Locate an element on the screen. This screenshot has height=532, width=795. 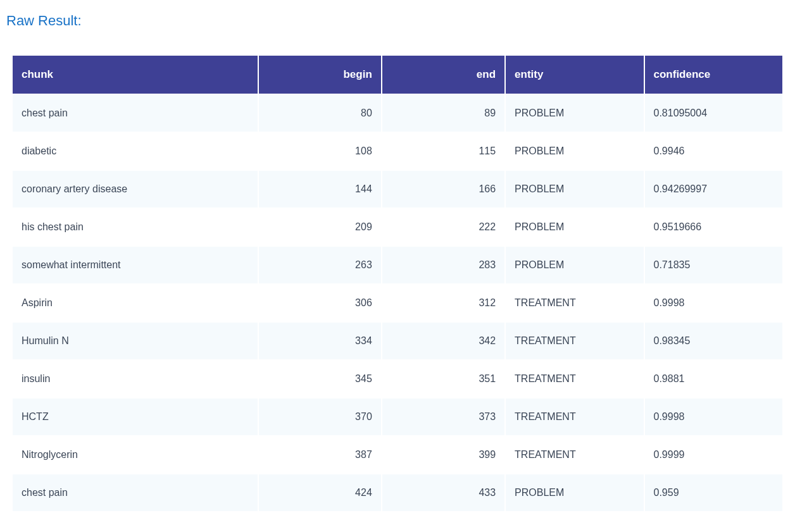
table-row: diabetic108115PROBLEM0.9946 is located at coordinates (398, 151).